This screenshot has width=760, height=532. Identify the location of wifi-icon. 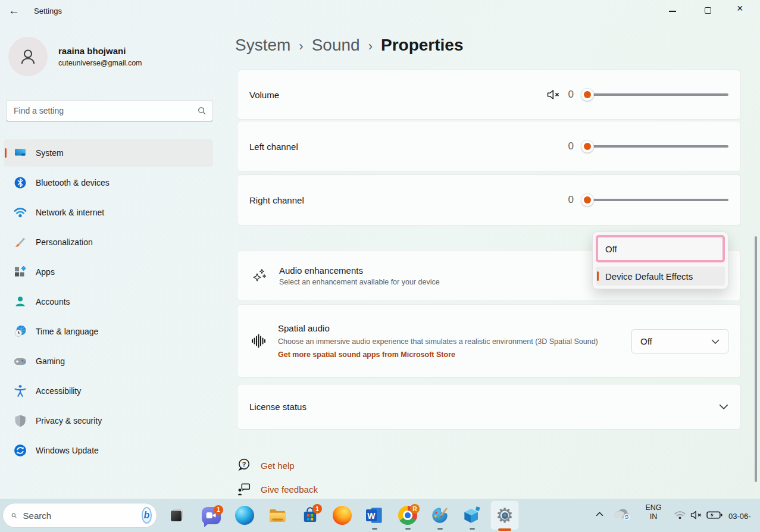
(20, 212).